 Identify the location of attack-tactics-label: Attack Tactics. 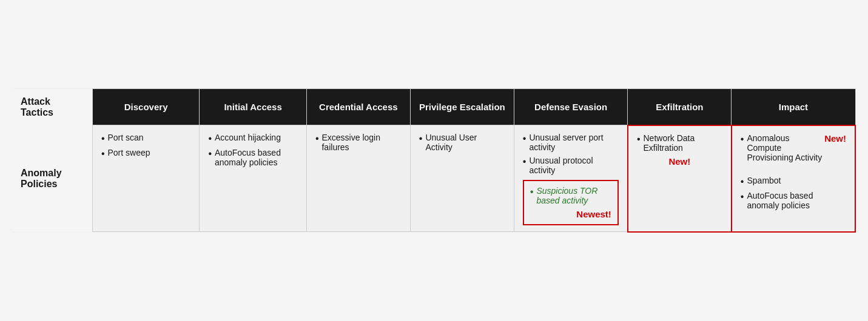
(52, 107).